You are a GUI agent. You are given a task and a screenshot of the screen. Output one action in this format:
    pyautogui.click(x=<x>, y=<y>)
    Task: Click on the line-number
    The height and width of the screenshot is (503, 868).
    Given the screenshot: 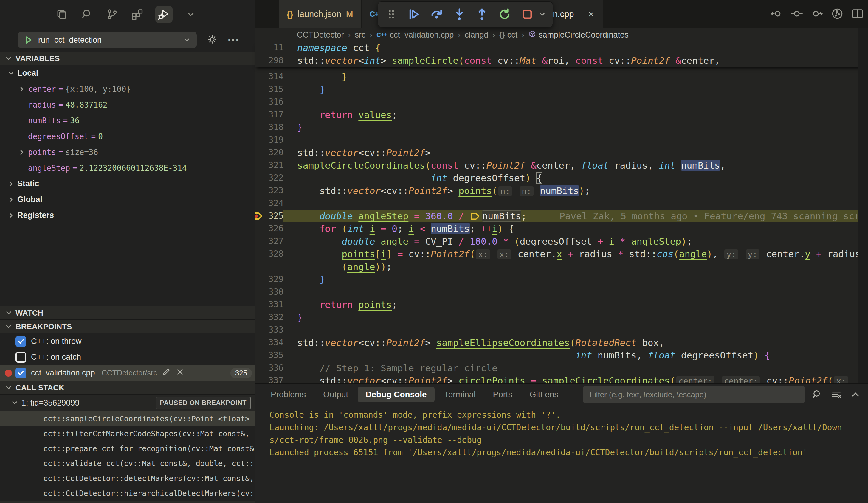 What is the action you would take?
    pyautogui.click(x=269, y=267)
    